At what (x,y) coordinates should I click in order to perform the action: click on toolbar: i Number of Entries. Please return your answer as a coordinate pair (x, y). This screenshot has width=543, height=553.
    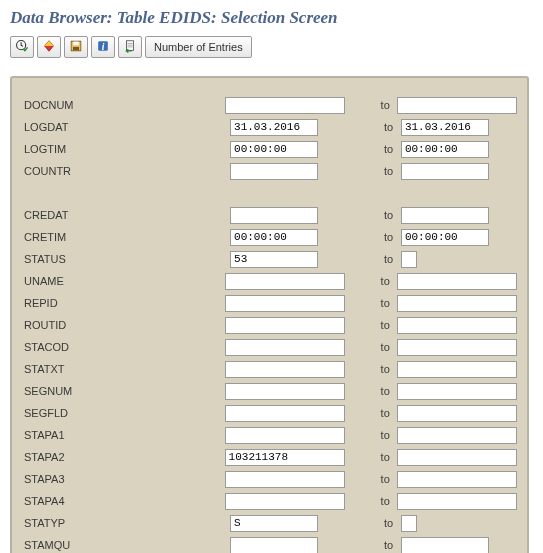
    Looking at the image, I should click on (272, 50).